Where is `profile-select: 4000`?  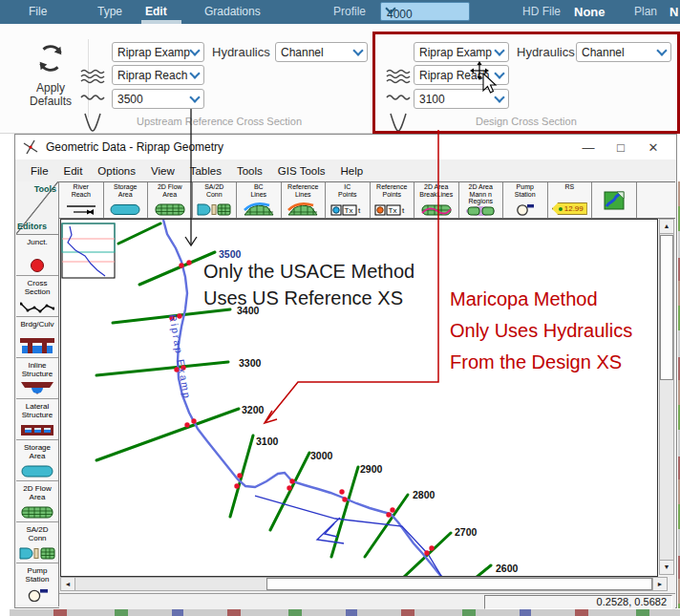
profile-select: 4000 is located at coordinates (425, 11).